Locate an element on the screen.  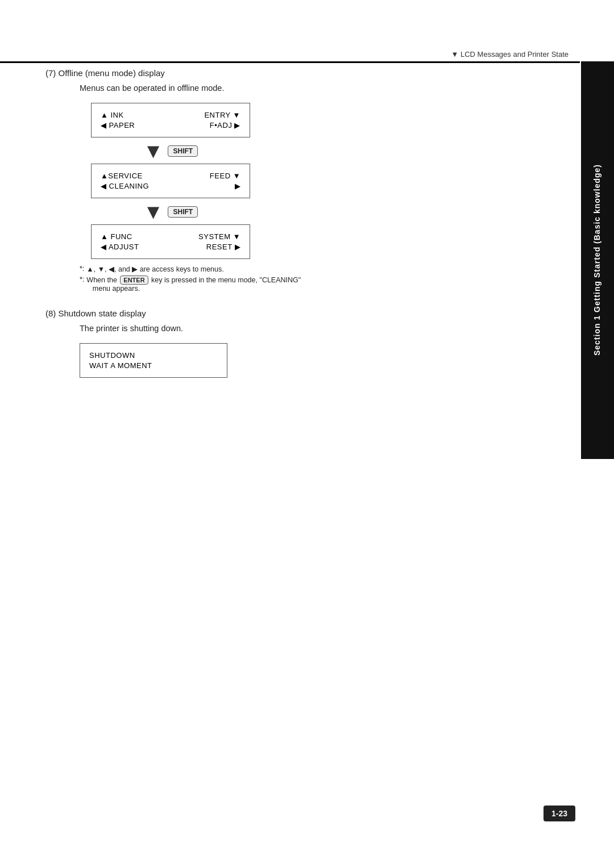
footnote-1: *: ▲, ▼, ◀, and ▶ are access keys to men… is located at coordinates (313, 269).